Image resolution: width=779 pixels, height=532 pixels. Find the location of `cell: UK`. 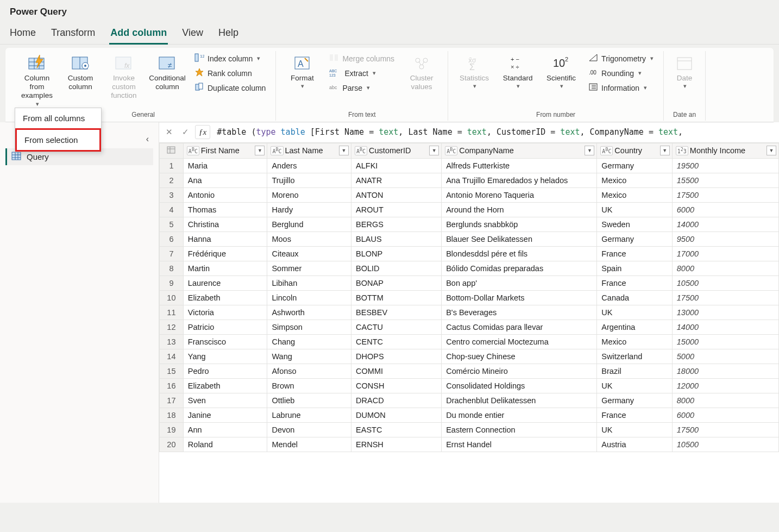

cell: UK is located at coordinates (634, 312).